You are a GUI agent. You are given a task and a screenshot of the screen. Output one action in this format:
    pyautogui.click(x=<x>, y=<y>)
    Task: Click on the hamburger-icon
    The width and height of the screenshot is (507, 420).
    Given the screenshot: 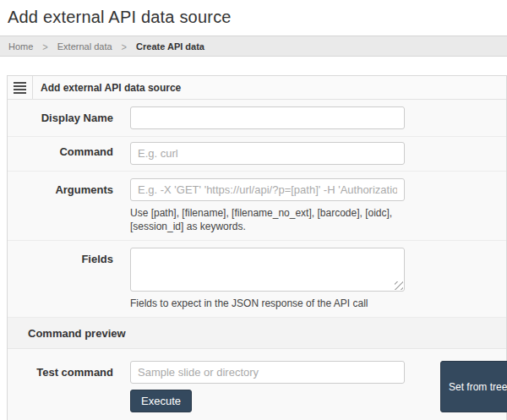 What is the action you would take?
    pyautogui.click(x=20, y=88)
    